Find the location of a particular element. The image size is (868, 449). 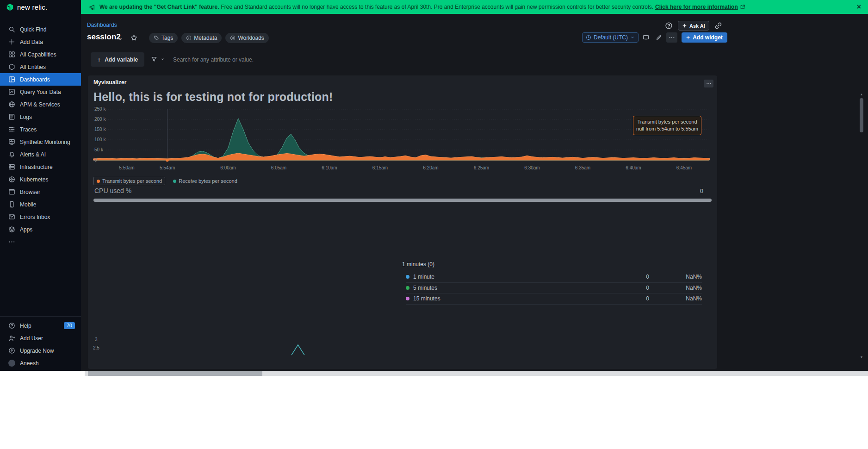

edit-dashboard-button is located at coordinates (659, 37).